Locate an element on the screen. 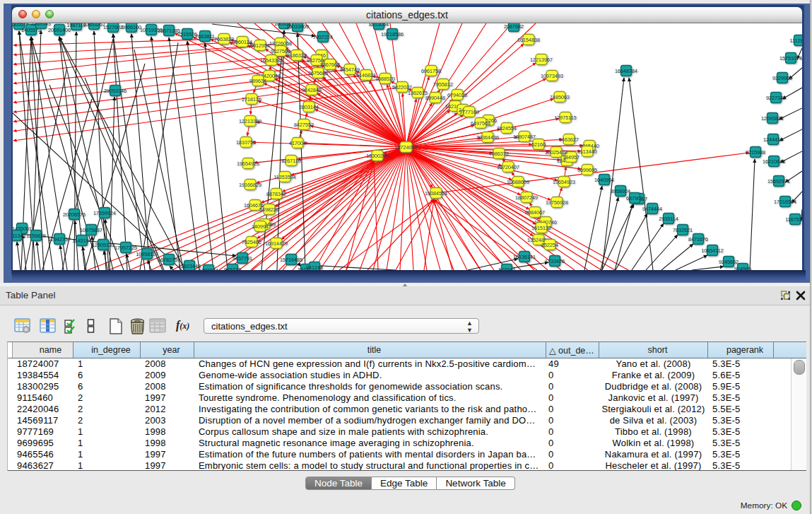  svg-text: 10853267 is located at coordinates (94, 25).